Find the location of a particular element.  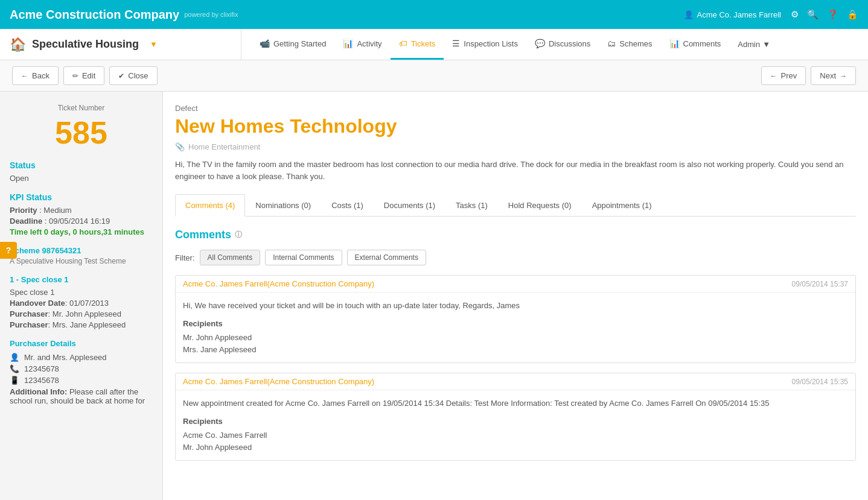

ticket-number: 585 is located at coordinates (81, 133).